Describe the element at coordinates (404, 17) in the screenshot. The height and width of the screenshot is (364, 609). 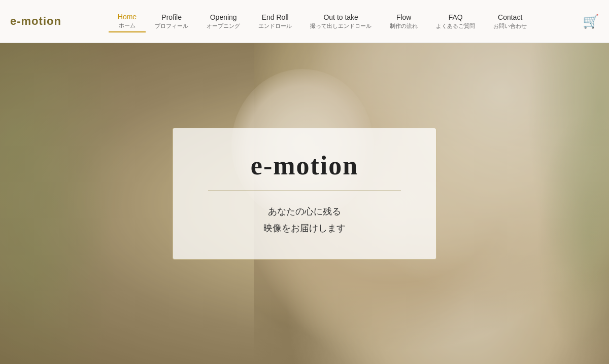
I see `nav-en-label: Flow` at that location.